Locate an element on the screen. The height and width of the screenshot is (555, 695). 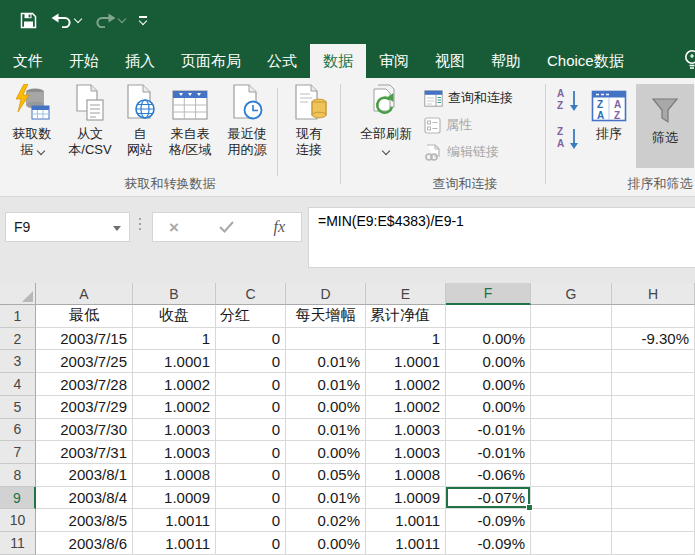
cell-F9: -0.07% is located at coordinates (488, 498).